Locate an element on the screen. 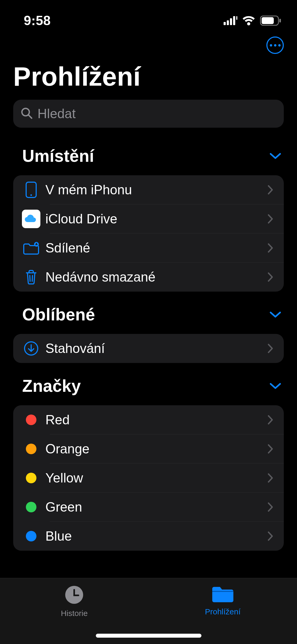 The width and height of the screenshot is (297, 644). list-item-label: Orange is located at coordinates (155, 449).